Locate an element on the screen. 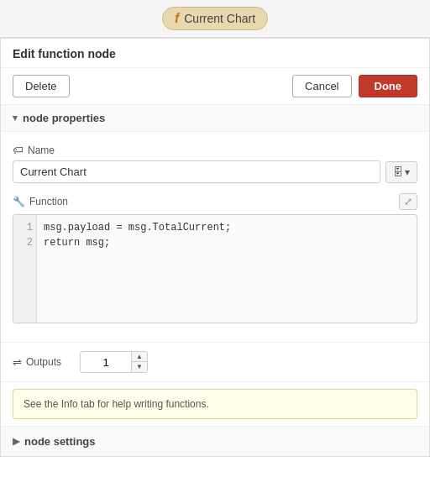 The image size is (430, 504). done-button: Done is located at coordinates (388, 86).